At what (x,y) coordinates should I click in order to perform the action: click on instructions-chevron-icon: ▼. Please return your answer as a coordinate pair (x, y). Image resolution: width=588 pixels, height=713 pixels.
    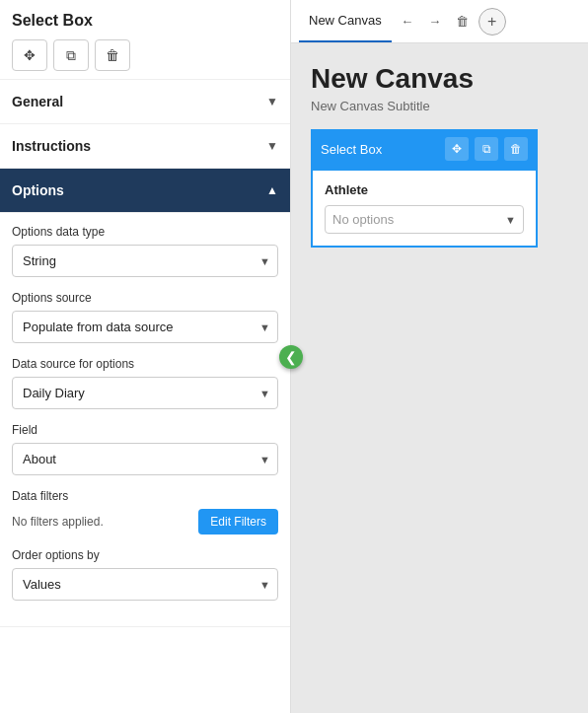
    Looking at the image, I should click on (272, 146).